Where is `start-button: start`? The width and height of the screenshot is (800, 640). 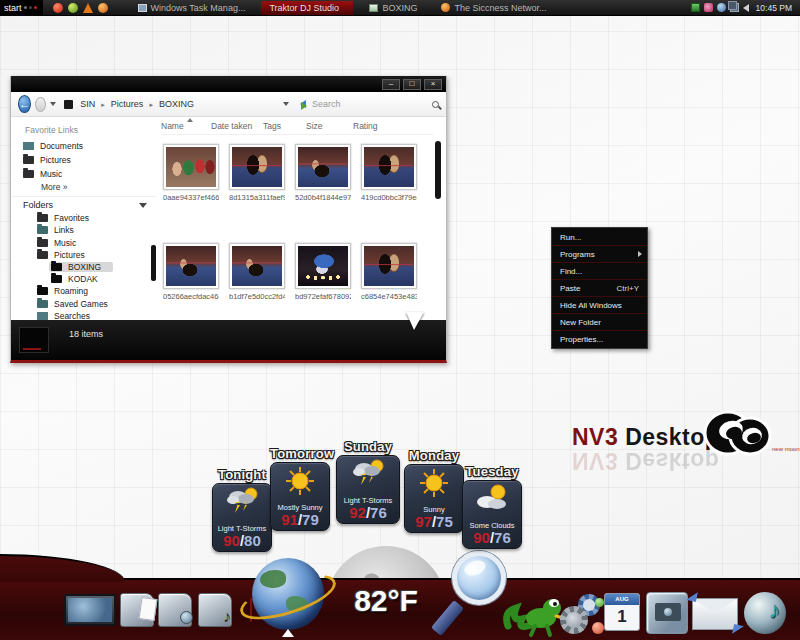 start-button: start is located at coordinates (22, 8).